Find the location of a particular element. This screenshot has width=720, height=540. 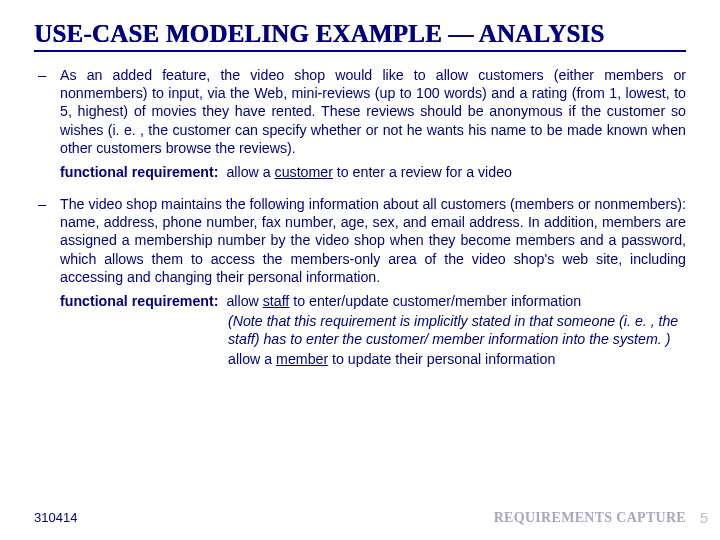

functional-requirement-2: allow a member to update their personal … is located at coordinates (457, 359).